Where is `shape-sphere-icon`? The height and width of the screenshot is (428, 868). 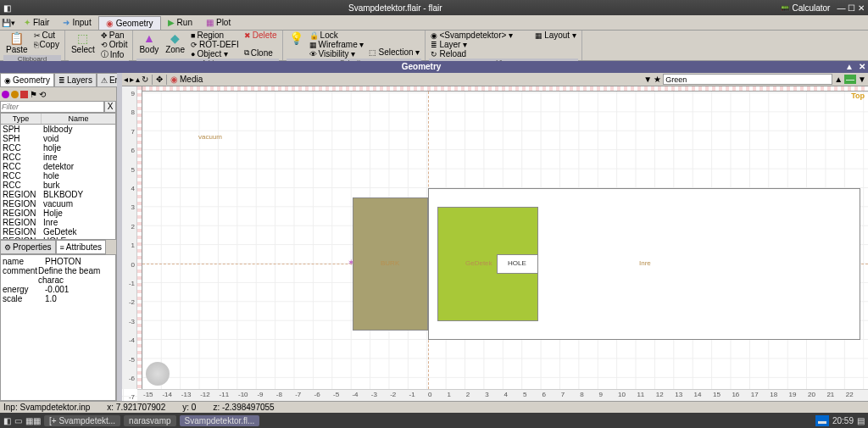
shape-sphere-icon is located at coordinates (15, 95).